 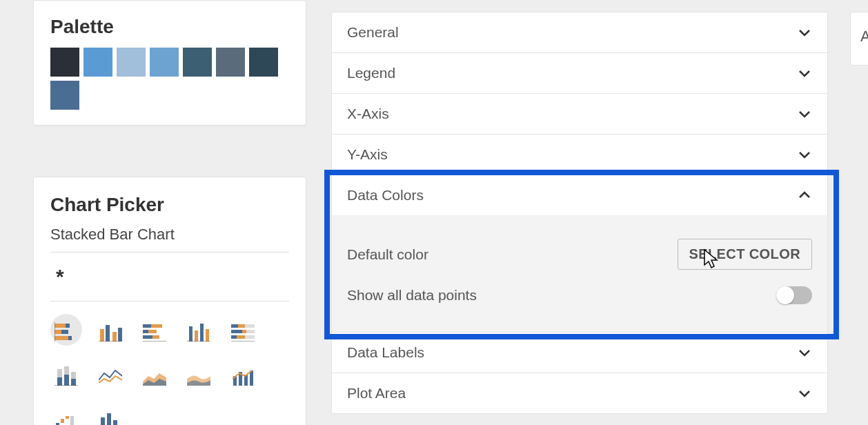 I want to click on acc-y-axis-label: Y-Axis, so click(x=367, y=155).